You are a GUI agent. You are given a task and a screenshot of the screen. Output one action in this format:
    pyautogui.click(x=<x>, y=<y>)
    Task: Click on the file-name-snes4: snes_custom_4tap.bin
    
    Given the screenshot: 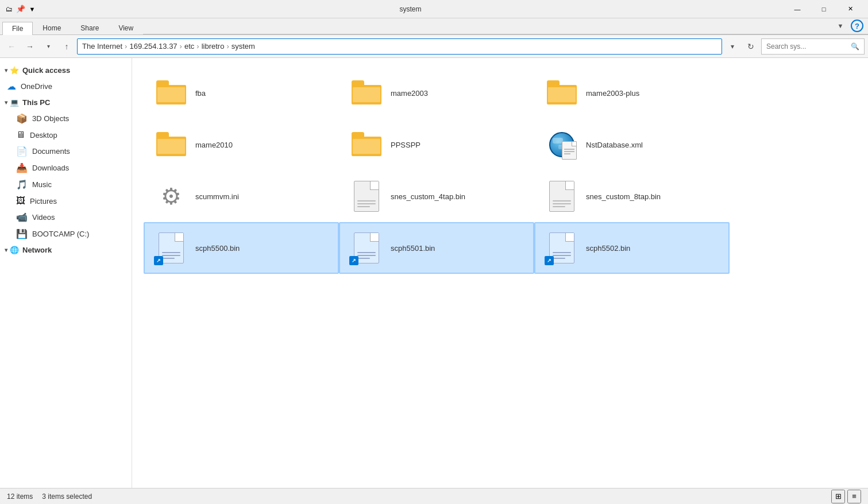 What is the action you would take?
    pyautogui.click(x=428, y=196)
    